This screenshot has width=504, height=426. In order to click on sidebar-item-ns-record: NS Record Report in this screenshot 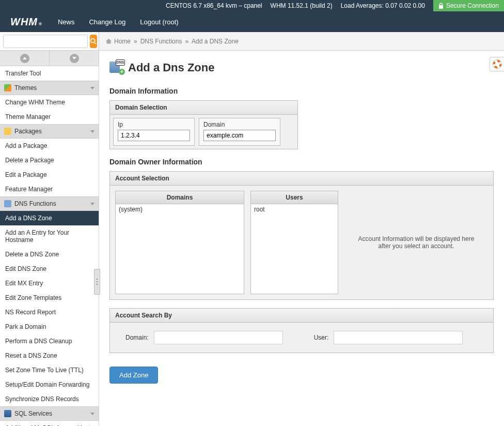, I will do `click(50, 312)`.